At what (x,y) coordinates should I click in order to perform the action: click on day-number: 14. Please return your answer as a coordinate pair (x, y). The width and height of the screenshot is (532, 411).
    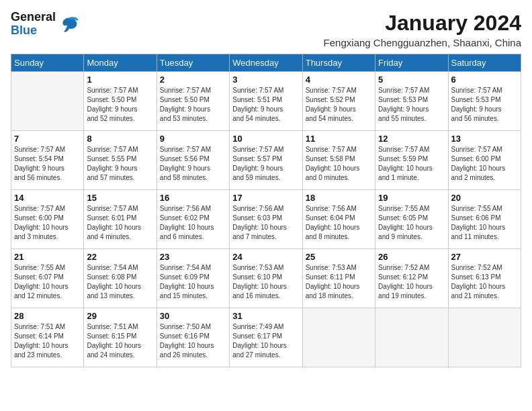
    Looking at the image, I should click on (47, 197).